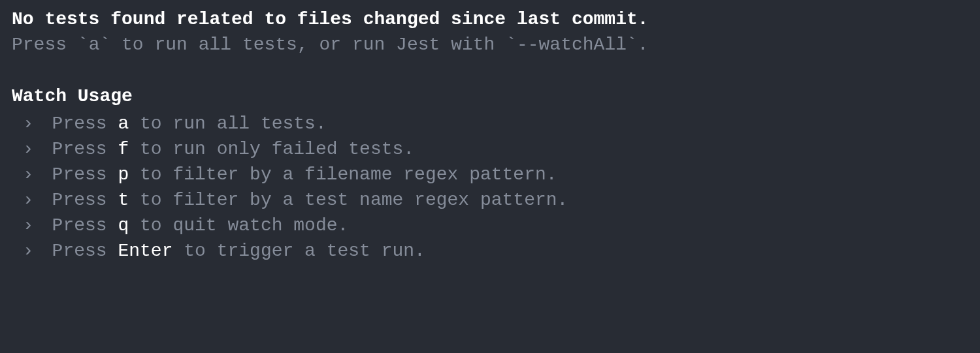 This screenshot has height=353, width=980. I want to click on usage-item-t: › Press t to filter by a test name regex…, so click(490, 200).